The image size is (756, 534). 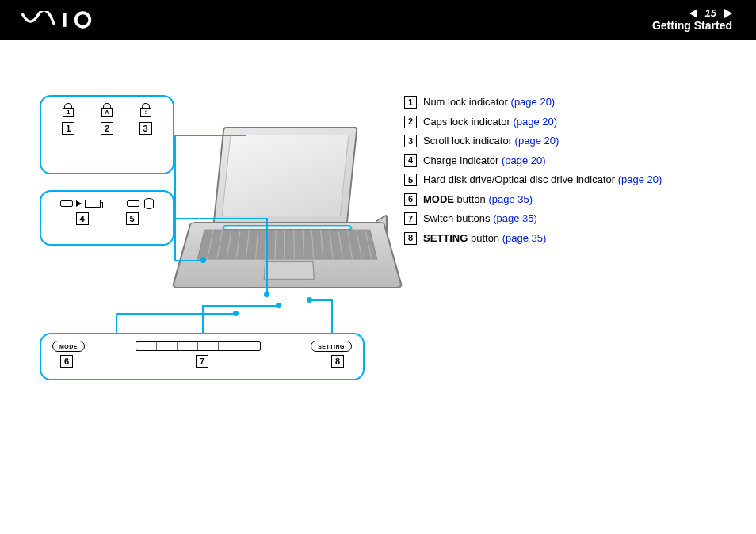 I want to click on scrolllock-icon: ↕, so click(x=146, y=110).